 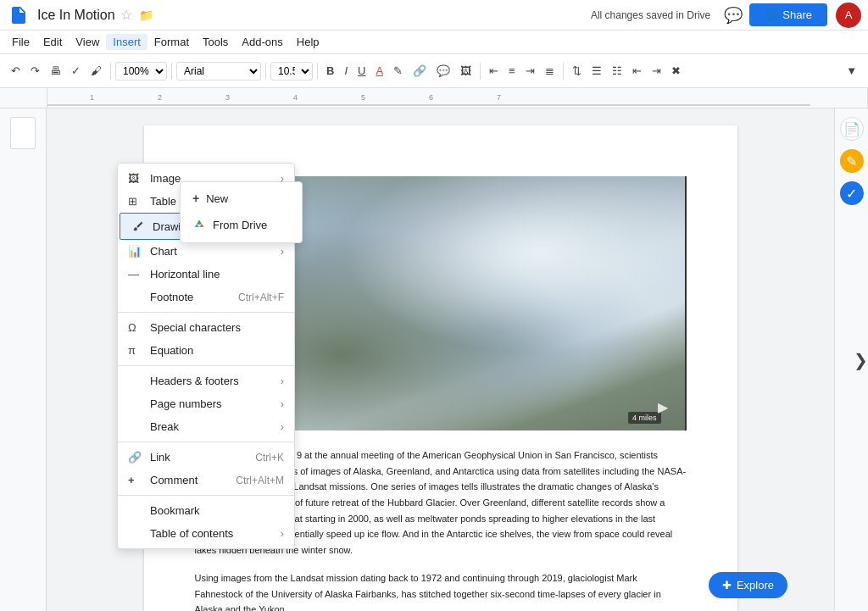 What do you see at coordinates (851, 359) in the screenshot?
I see `right-sidebar: 📄 ✎ ✓ ❯` at bounding box center [851, 359].